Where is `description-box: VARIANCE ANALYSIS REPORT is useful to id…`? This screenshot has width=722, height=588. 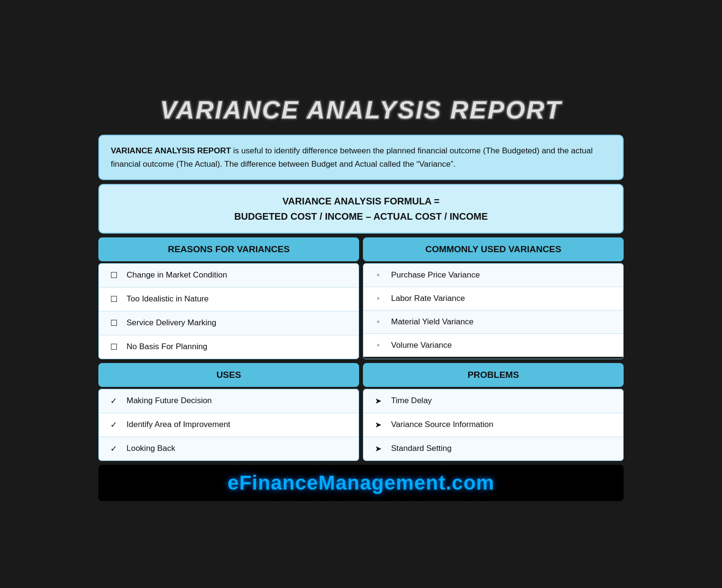
description-box: VARIANCE ANALYSIS REPORT is useful to id… is located at coordinates (361, 157).